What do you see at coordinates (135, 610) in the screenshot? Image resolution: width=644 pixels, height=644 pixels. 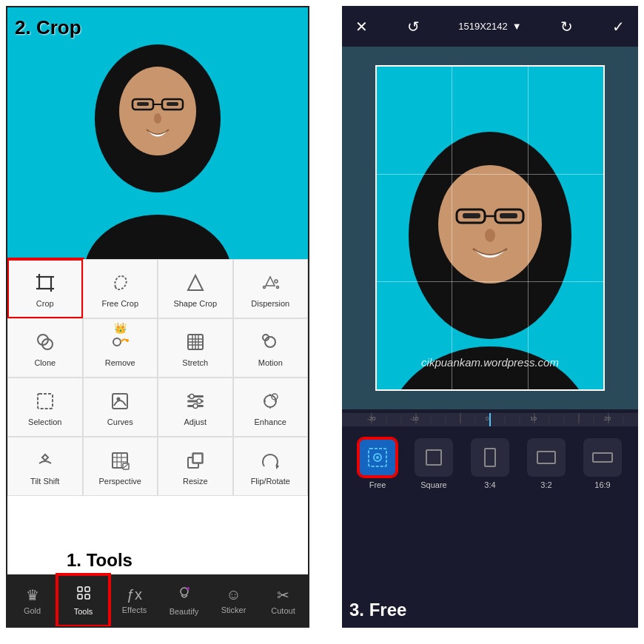 I see `nav-effects-label: Effects` at bounding box center [135, 610].